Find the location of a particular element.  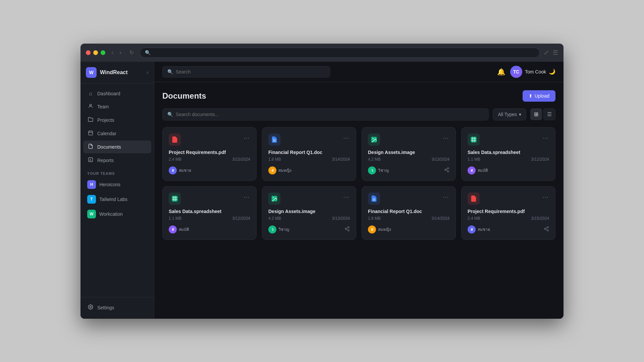

teams-section-label: YOUR TEAMS is located at coordinates (117, 172).